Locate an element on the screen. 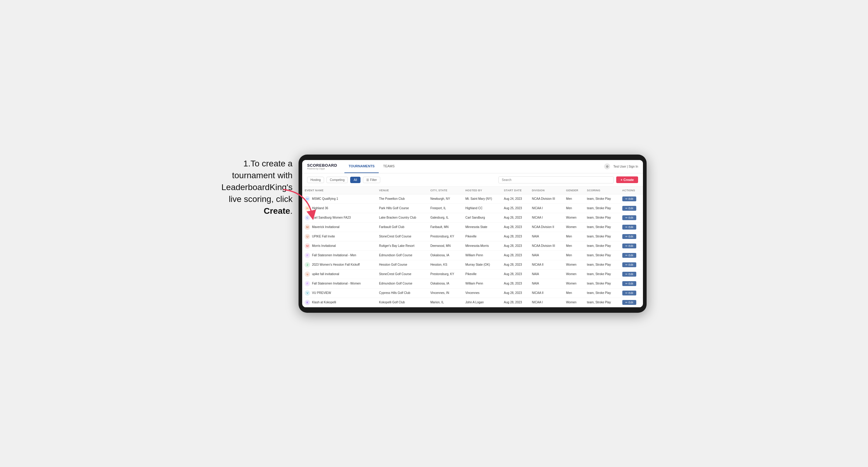 This screenshot has height=467, width=868. competing-filter-button: Competing is located at coordinates (337, 180).